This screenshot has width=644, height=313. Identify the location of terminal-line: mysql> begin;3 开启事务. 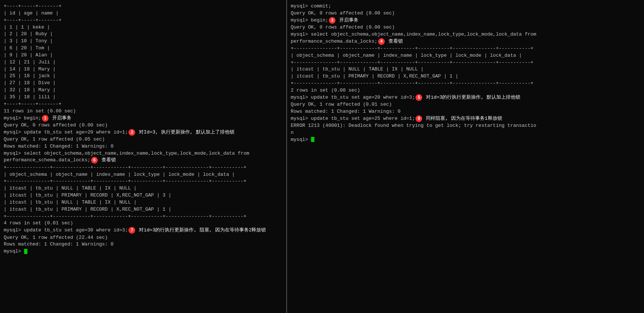
(466, 21).